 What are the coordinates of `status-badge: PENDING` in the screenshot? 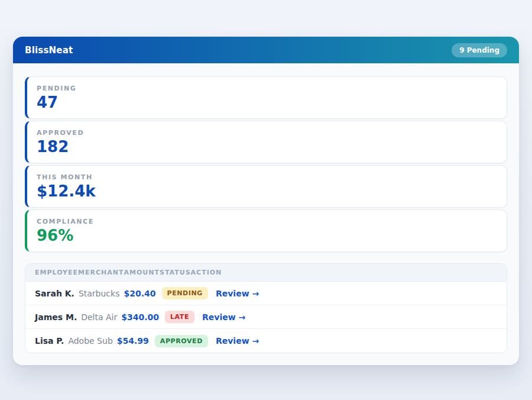 It's located at (185, 293).